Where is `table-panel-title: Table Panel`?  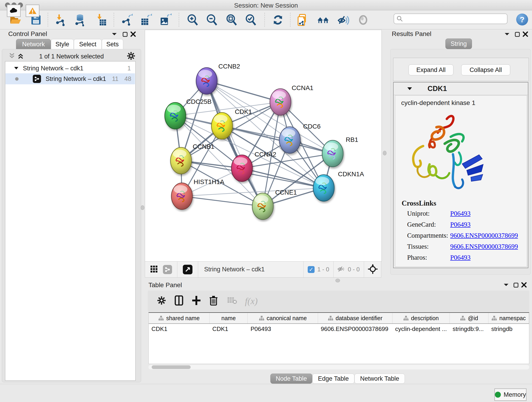 table-panel-title: Table Panel is located at coordinates (165, 285).